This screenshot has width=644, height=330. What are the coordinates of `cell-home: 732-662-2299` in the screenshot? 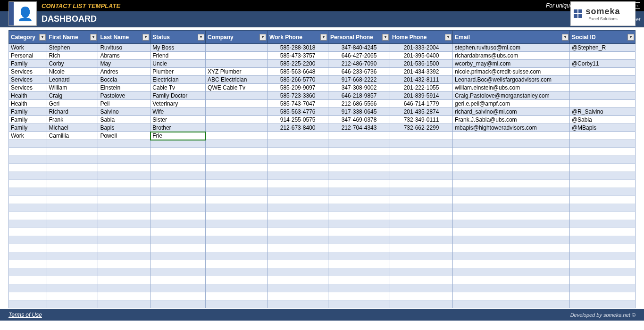 It's located at (422, 128).